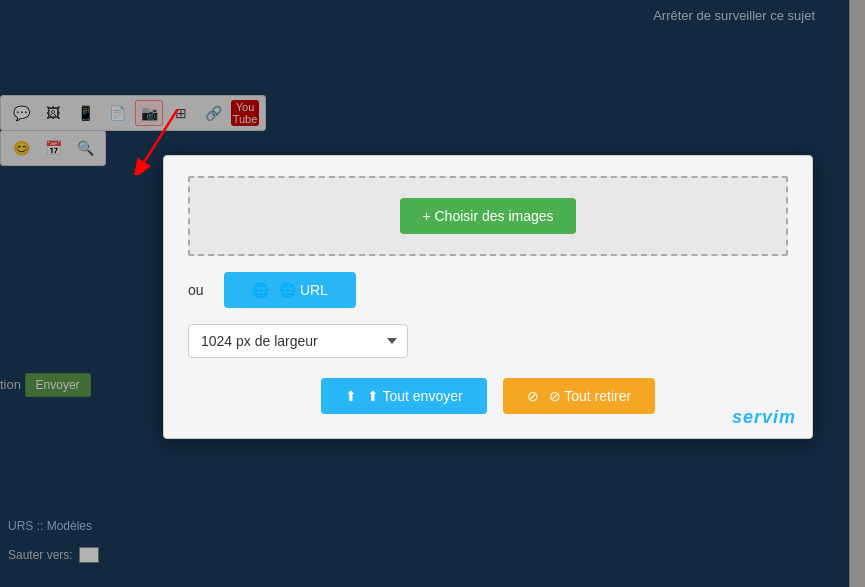 The image size is (865, 587). I want to click on servim-watermark: servim, so click(764, 418).